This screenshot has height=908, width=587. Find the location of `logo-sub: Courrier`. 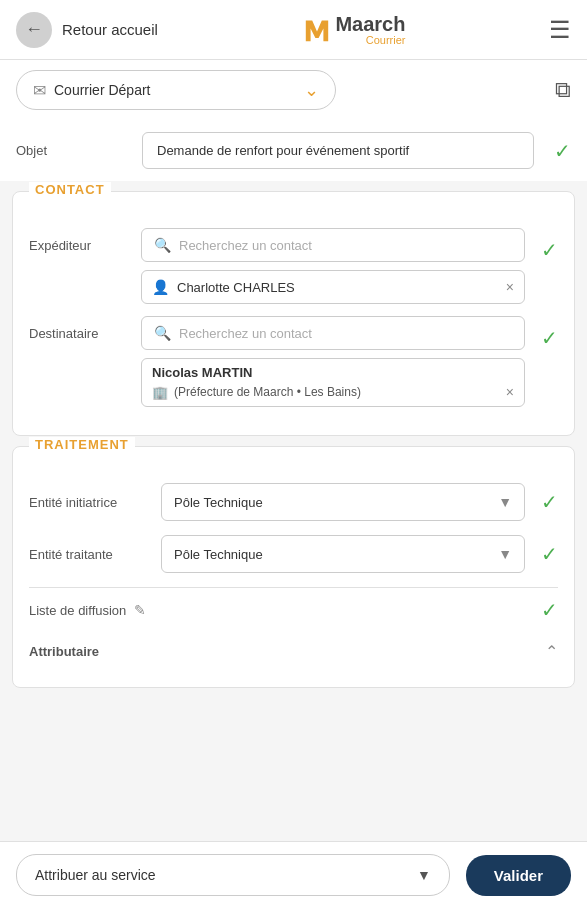

logo-sub: Courrier is located at coordinates (370, 40).